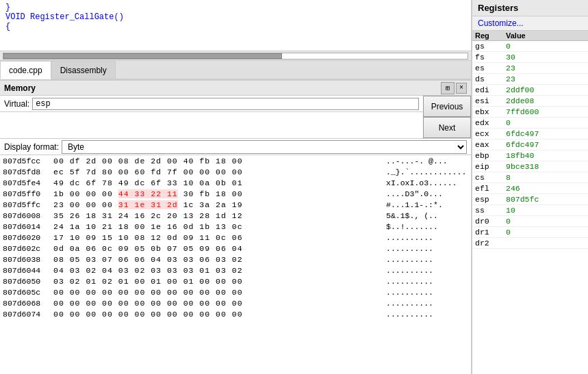 The height and width of the screenshot is (374, 588). What do you see at coordinates (530, 178) in the screenshot?
I see `list-item: cs 8` at bounding box center [530, 178].